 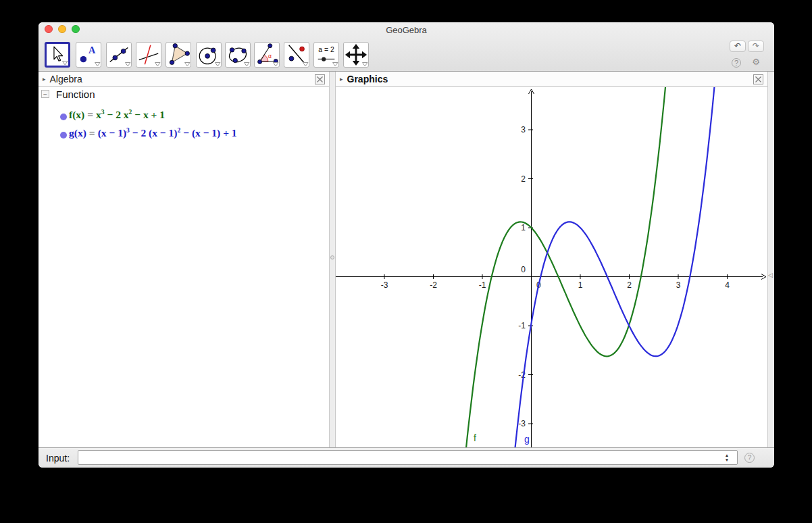 What do you see at coordinates (475, 438) in the screenshot?
I see `curve-label-f: f` at bounding box center [475, 438].